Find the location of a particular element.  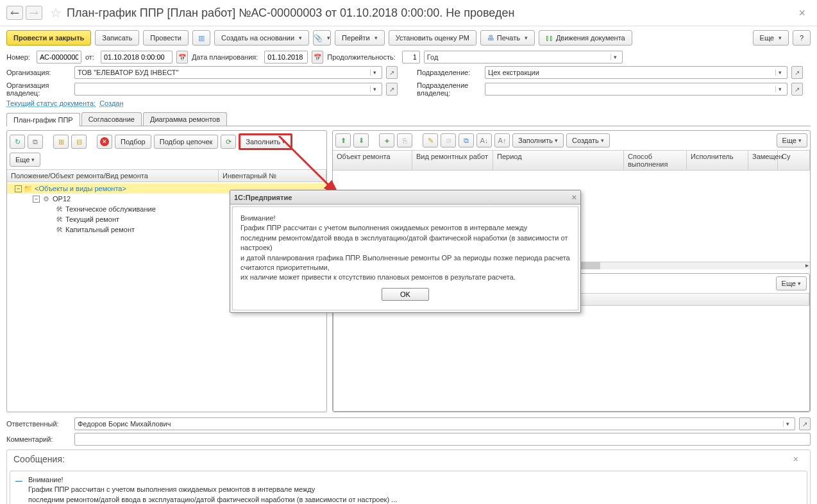

sort-asc-icon: A↓ is located at coordinates (484, 140).